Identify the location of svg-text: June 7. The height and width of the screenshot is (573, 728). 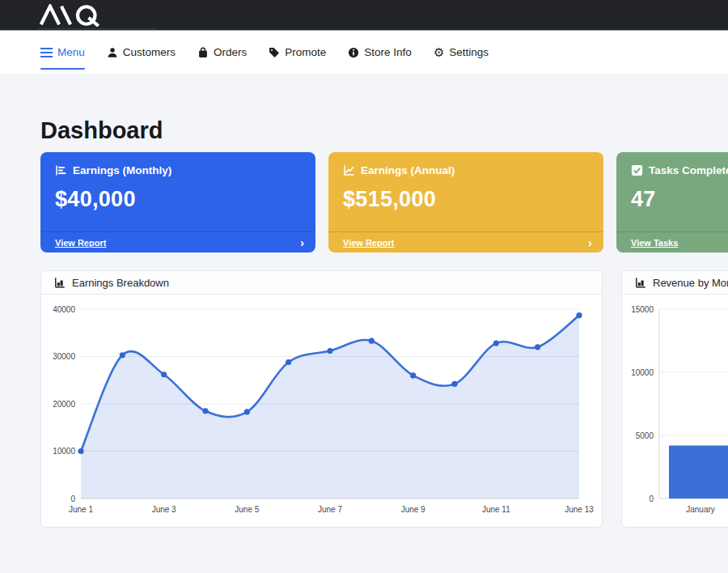
(330, 510).